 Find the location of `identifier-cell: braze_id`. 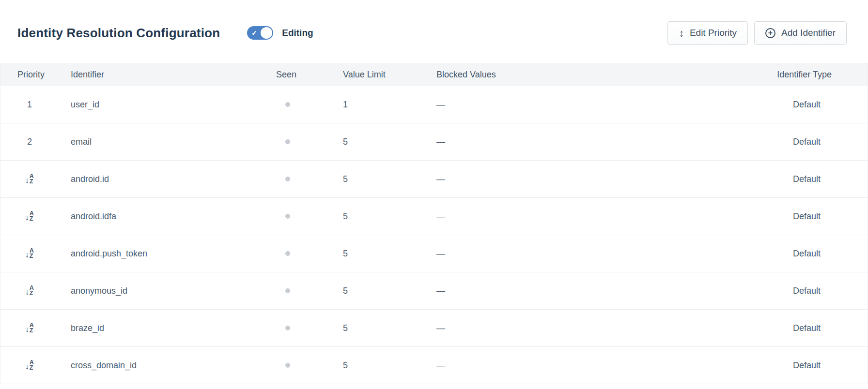

identifier-cell: braze_id is located at coordinates (173, 328).